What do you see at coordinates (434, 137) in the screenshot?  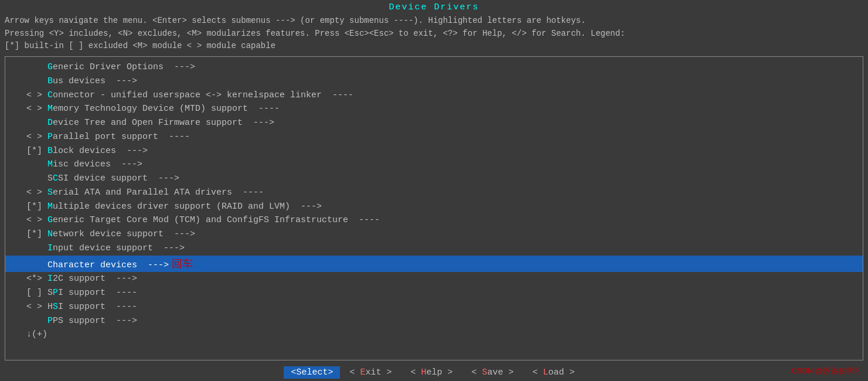 I see `menu-item-parallel: < > Parallel port support ----` at bounding box center [434, 137].